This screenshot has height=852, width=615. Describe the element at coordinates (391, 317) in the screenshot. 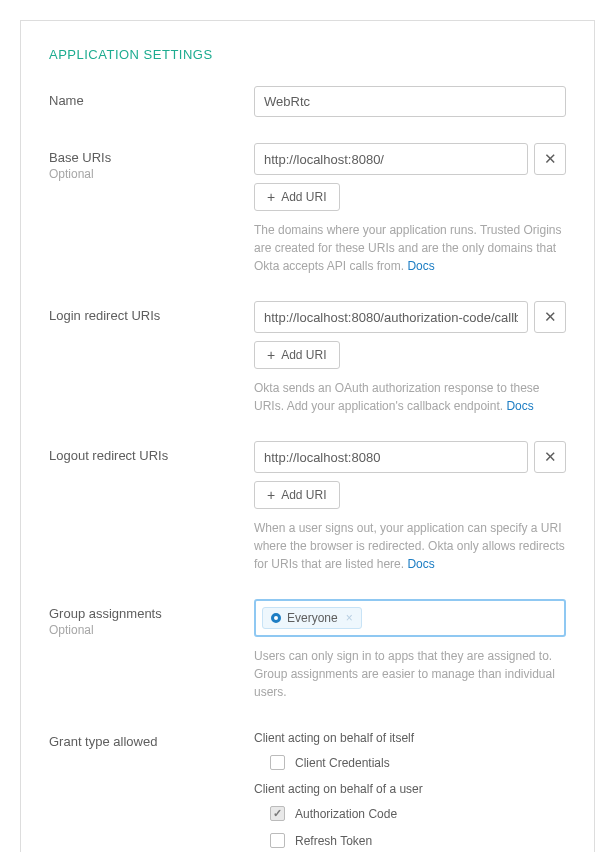

I see `login-redirect-input` at that location.